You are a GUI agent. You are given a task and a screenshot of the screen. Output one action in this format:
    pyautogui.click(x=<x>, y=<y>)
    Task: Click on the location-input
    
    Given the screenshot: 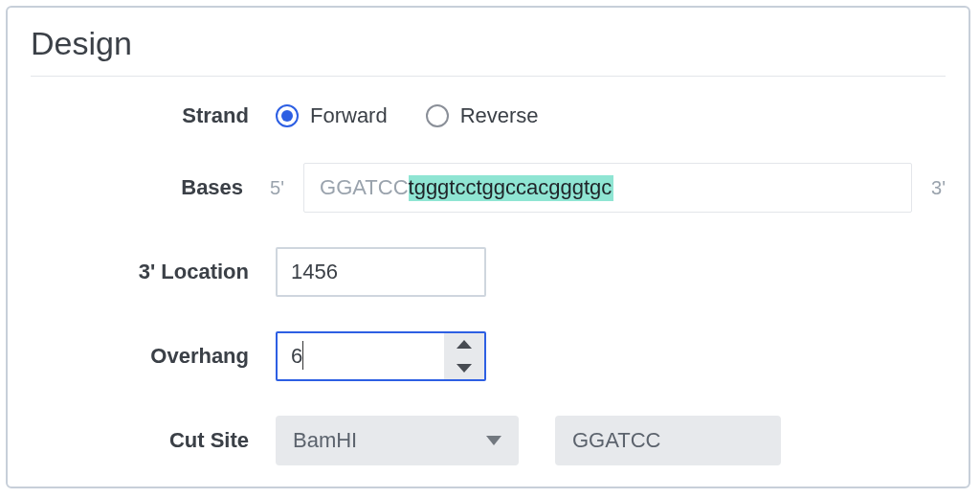 What is the action you would take?
    pyautogui.click(x=381, y=272)
    